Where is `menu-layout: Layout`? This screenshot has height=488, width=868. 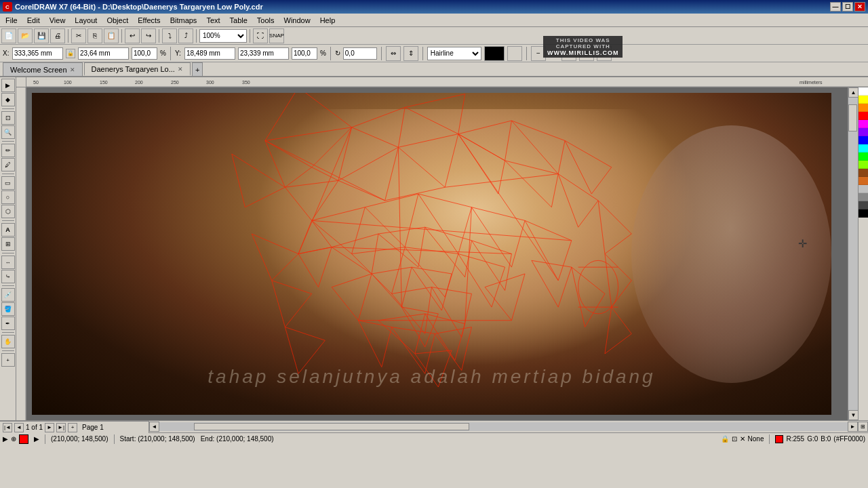 menu-layout: Layout is located at coordinates (85, 20).